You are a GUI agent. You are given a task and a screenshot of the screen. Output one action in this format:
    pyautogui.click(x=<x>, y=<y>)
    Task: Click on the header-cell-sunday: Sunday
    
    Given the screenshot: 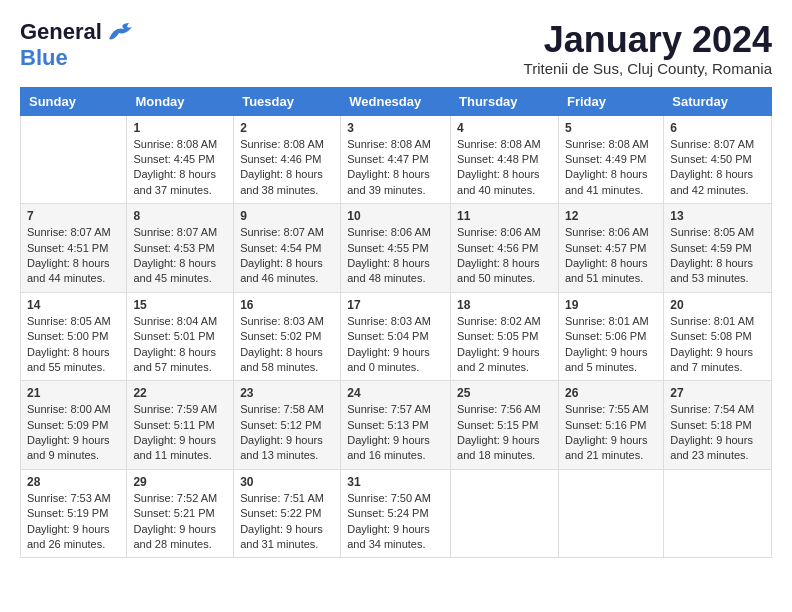 What is the action you would take?
    pyautogui.click(x=74, y=101)
    